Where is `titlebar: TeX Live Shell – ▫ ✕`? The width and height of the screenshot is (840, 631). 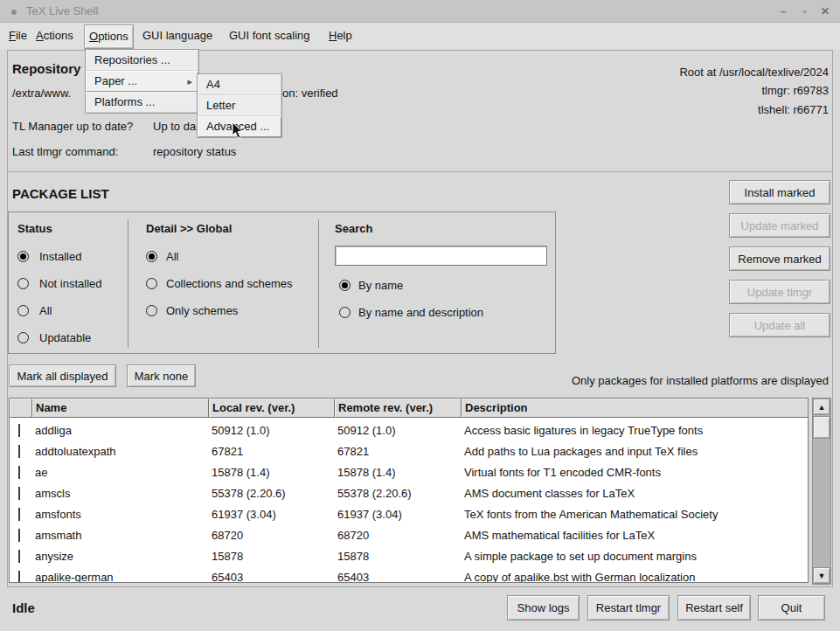
titlebar: TeX Live Shell – ▫ ✕ is located at coordinates (420, 11).